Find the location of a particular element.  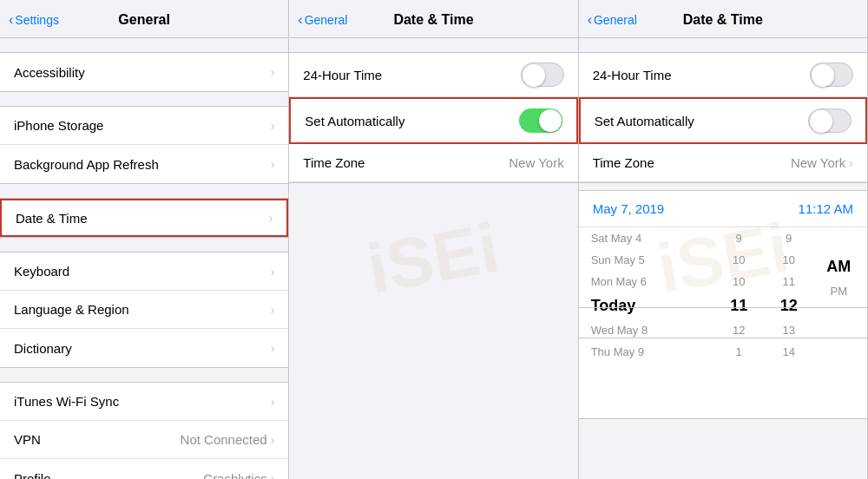

picker-min-row-4: 13 is located at coordinates (789, 330).